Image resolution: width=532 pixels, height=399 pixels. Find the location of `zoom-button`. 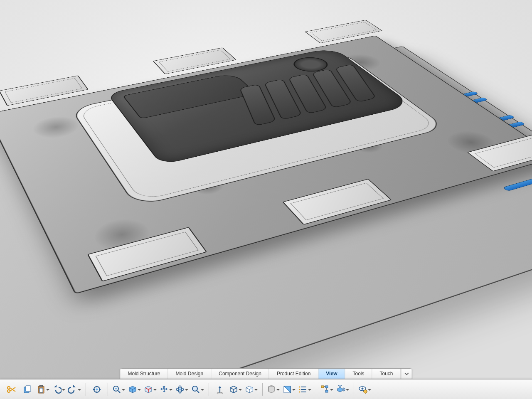

zoom-button is located at coordinates (119, 389).